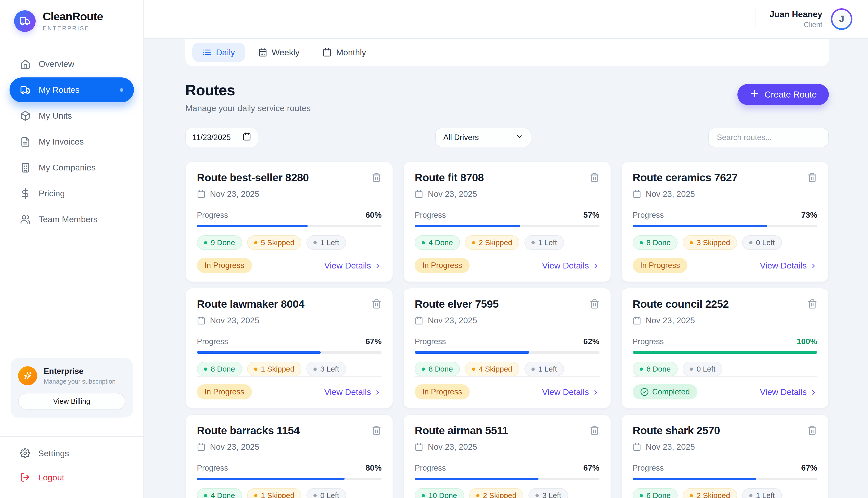 This screenshot has height=498, width=868. Describe the element at coordinates (725, 215) in the screenshot. I see `progress-row: Progress 73%` at that location.